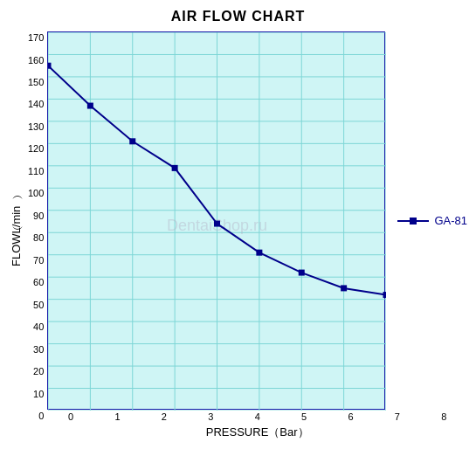  I want to click on x-tick-label: 6, so click(351, 417).